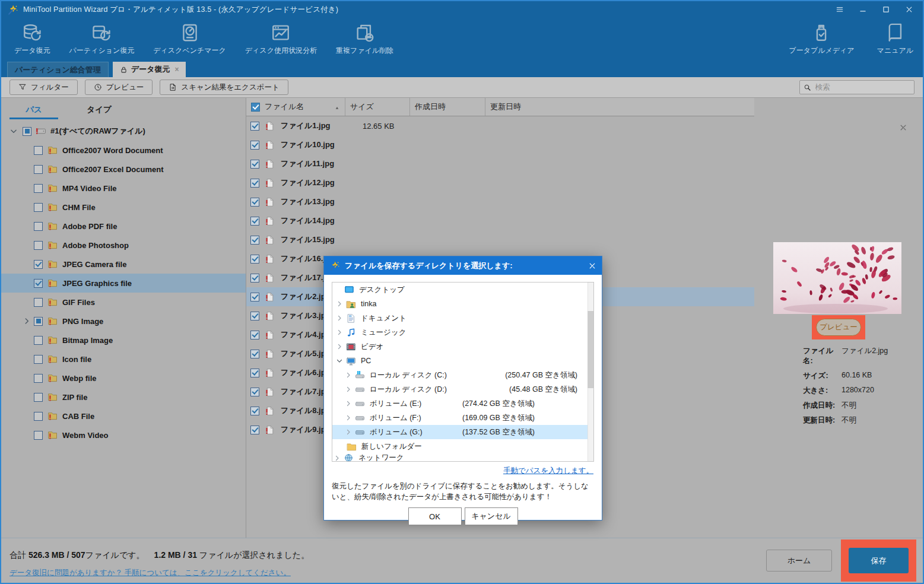 The width and height of the screenshot is (924, 584). What do you see at coordinates (463, 446) in the screenshot?
I see `directory-item: 新しいフォルダー` at bounding box center [463, 446].